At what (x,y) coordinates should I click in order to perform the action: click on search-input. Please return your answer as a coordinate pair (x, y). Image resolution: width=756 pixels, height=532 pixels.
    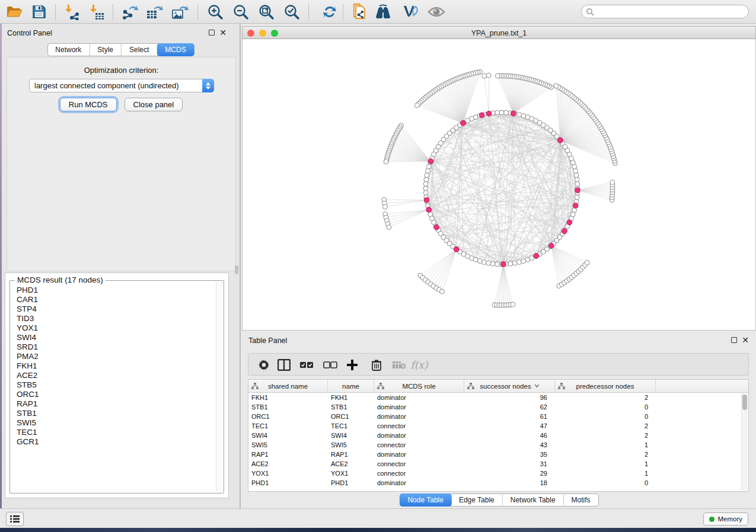
    Looking at the image, I should click on (671, 12).